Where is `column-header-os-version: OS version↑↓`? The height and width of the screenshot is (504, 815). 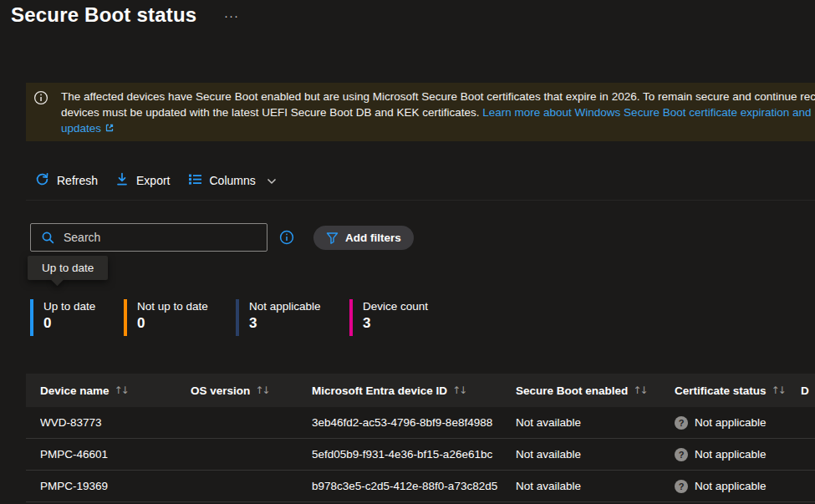
column-header-os-version: OS version↑↓ is located at coordinates (251, 390).